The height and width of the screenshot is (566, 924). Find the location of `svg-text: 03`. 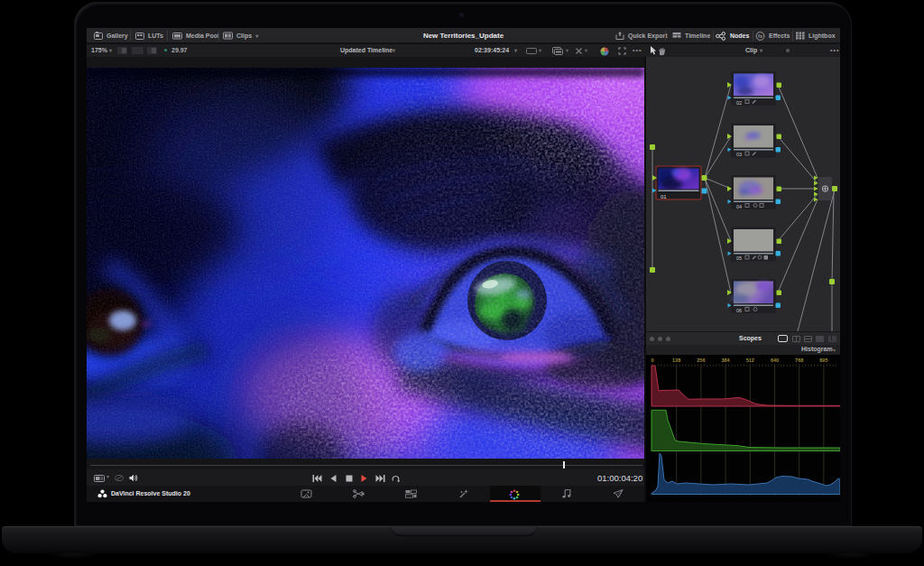

svg-text: 03 is located at coordinates (739, 154).